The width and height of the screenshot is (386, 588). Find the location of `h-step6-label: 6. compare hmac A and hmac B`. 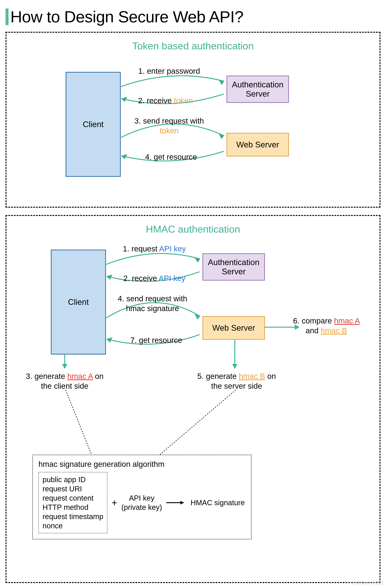

h-step6-label: 6. compare hmac A and hmac B is located at coordinates (326, 326).